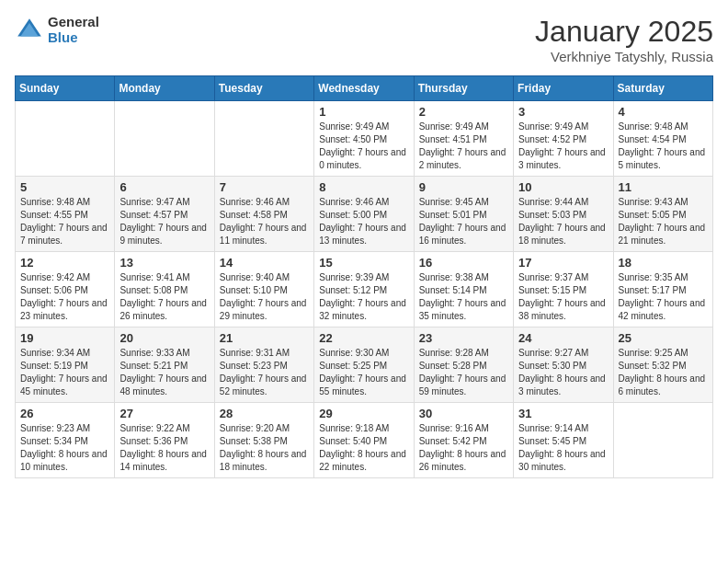 The height and width of the screenshot is (563, 728). Describe the element at coordinates (64, 414) in the screenshot. I see `day-number: 26` at that location.